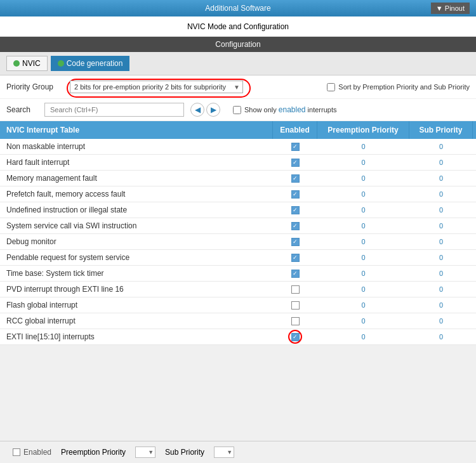 This screenshot has width=476, height=463. Describe the element at coordinates (37, 452) in the screenshot. I see `bottom-enabled-label: Enabled` at that location.